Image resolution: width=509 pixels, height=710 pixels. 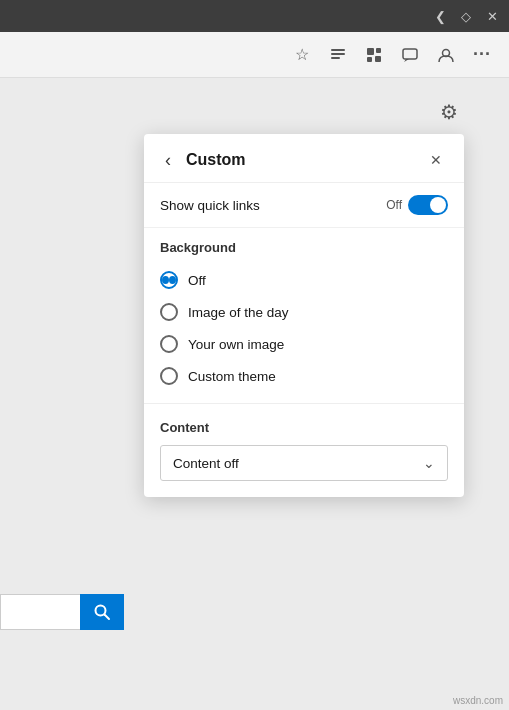 I want to click on search-input, so click(x=40, y=612).